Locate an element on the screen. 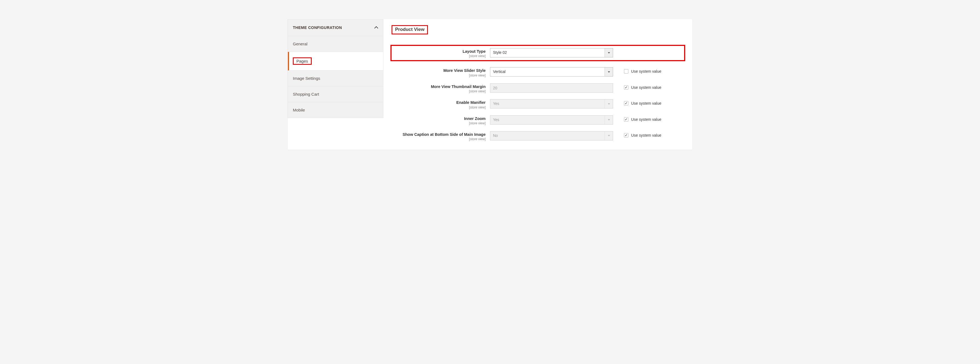  field-label: Layout Type is located at coordinates (438, 52).